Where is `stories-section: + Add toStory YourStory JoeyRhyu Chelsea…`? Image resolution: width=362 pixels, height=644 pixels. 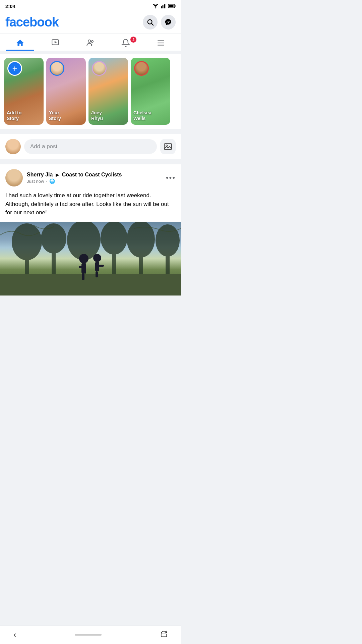
stories-section: + Add toStory YourStory JoeyRhyu Chelsea… is located at coordinates (90, 91).